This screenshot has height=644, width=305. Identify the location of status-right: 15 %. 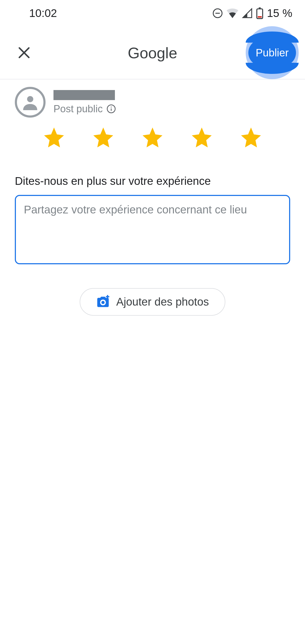
(252, 13).